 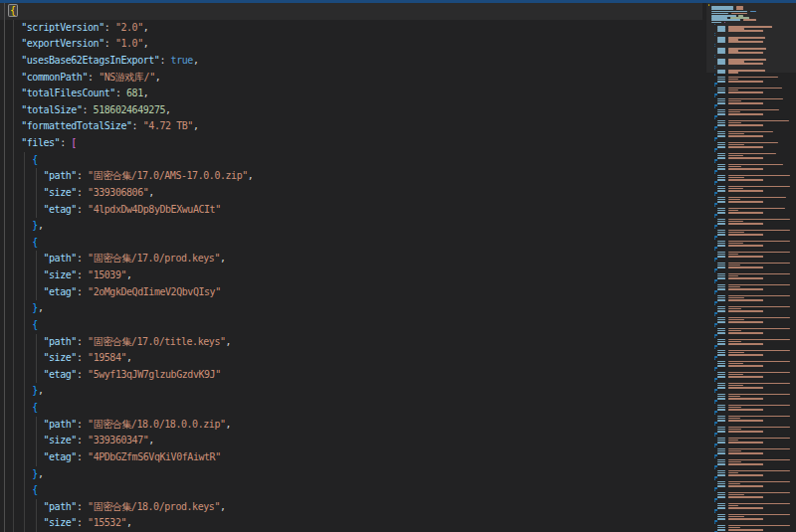 What do you see at coordinates (351, 127) in the screenshot?
I see `code-line: "formattedTotalSize": "4.72 TB",` at bounding box center [351, 127].